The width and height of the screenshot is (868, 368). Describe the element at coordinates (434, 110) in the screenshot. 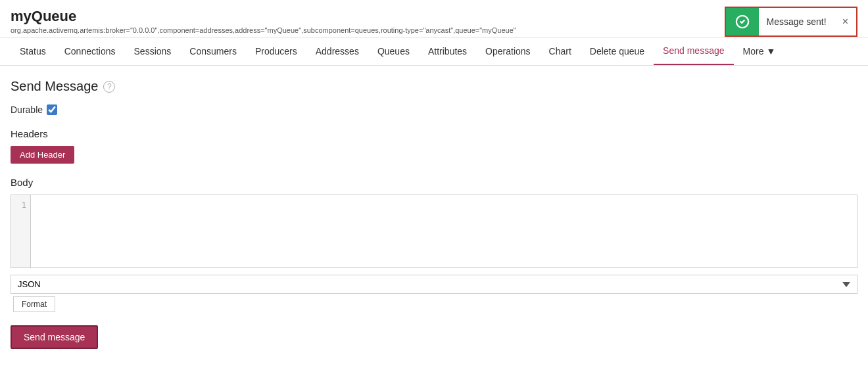

I see `durable-row: Durable` at that location.